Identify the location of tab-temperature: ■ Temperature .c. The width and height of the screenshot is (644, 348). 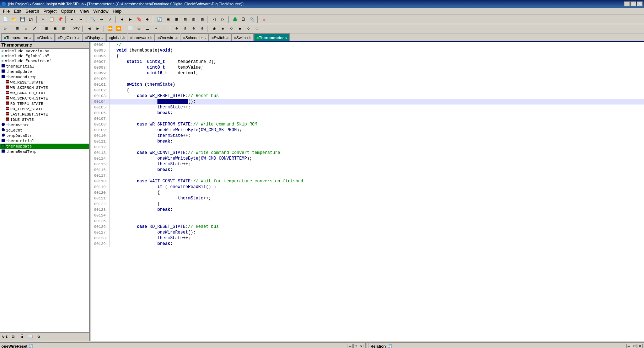
(18, 37).